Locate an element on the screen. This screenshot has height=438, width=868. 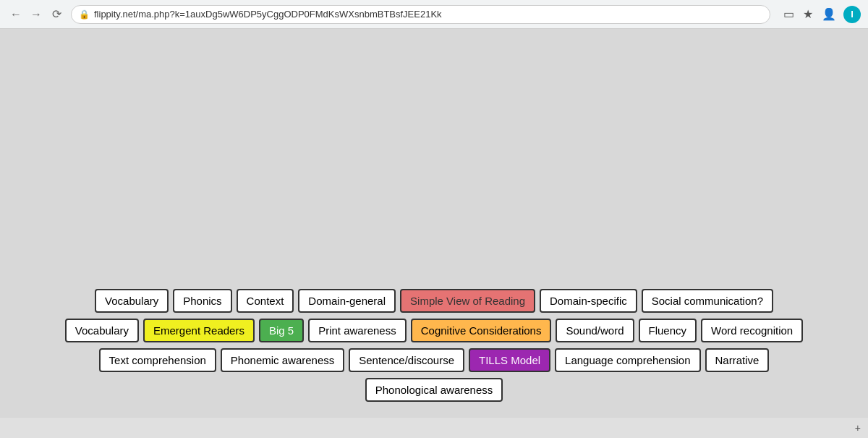
tag-sentence-discourse: Sentence/discourse is located at coordinates (407, 361).